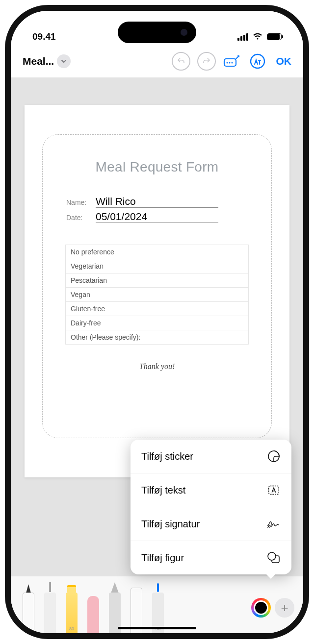  I want to click on chevron-down-icon, so click(64, 61).